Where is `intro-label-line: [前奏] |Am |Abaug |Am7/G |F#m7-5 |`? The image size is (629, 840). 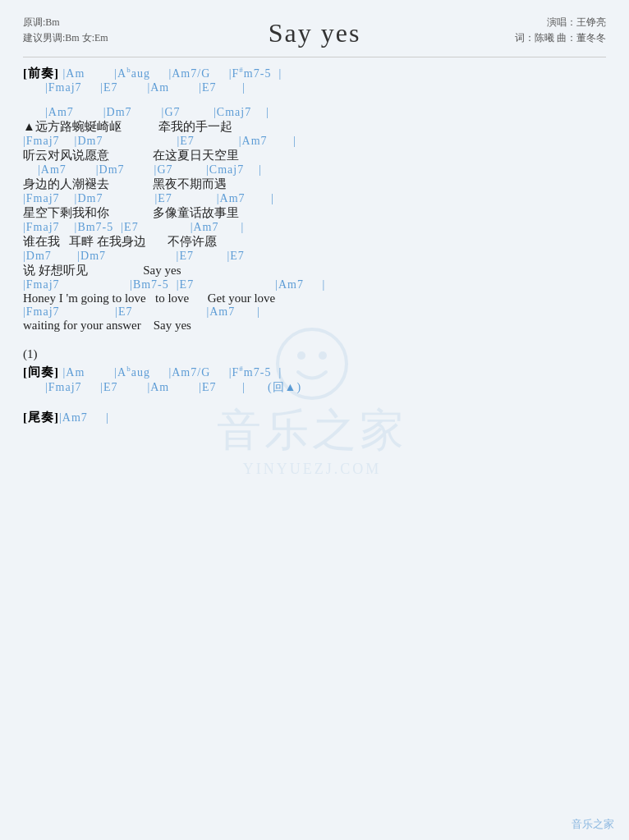
intro-label-line: [前奏] |Am |Abaug |Am7/G |F#m7-5 | is located at coordinates (314, 74).